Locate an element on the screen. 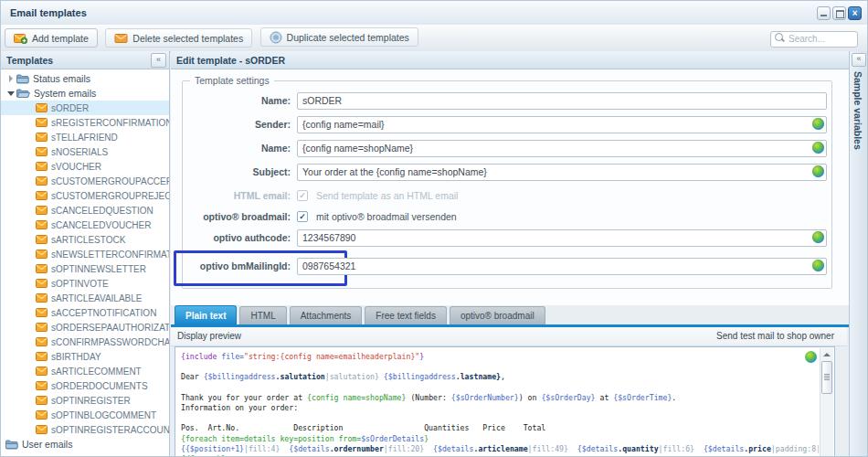  tree-item-scanceledquestion: sCANCELEDQUESTION is located at coordinates (85, 210).